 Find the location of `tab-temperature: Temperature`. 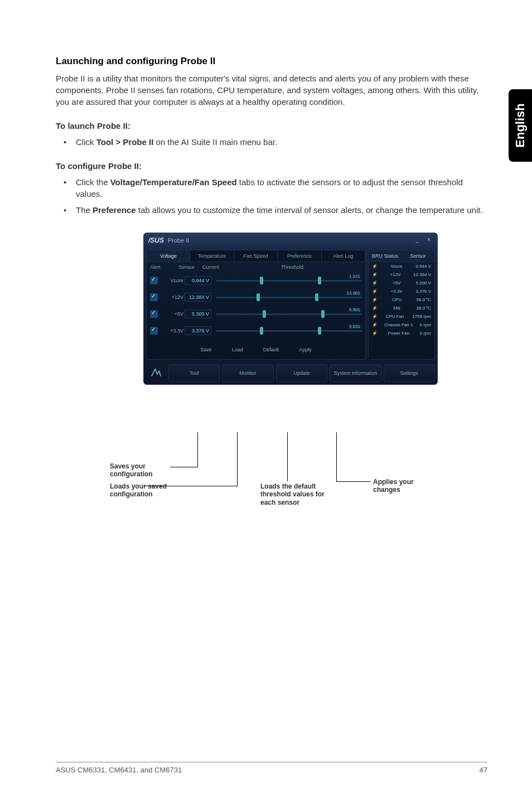

tab-temperature: Temperature is located at coordinates (212, 256).